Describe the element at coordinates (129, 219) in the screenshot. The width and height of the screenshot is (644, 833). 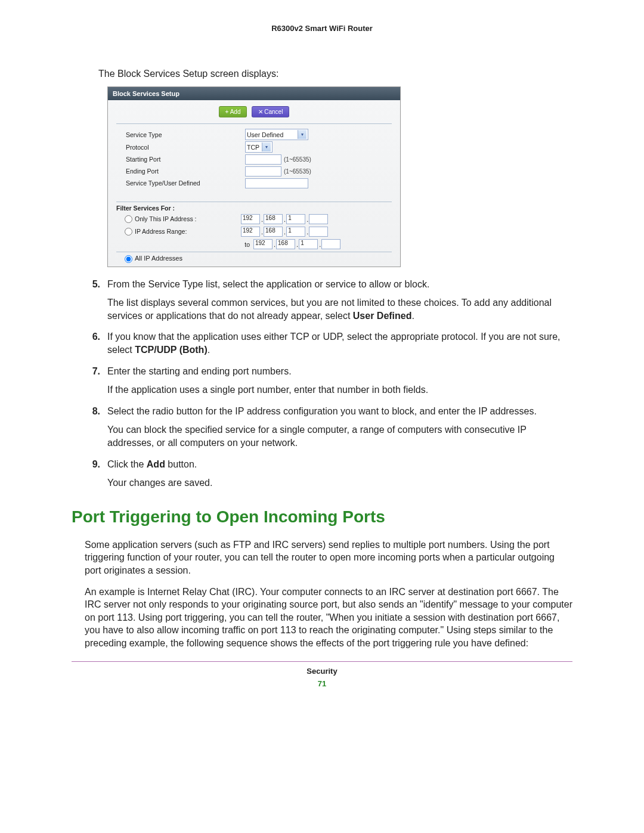
I see `only-ip-radio` at that location.